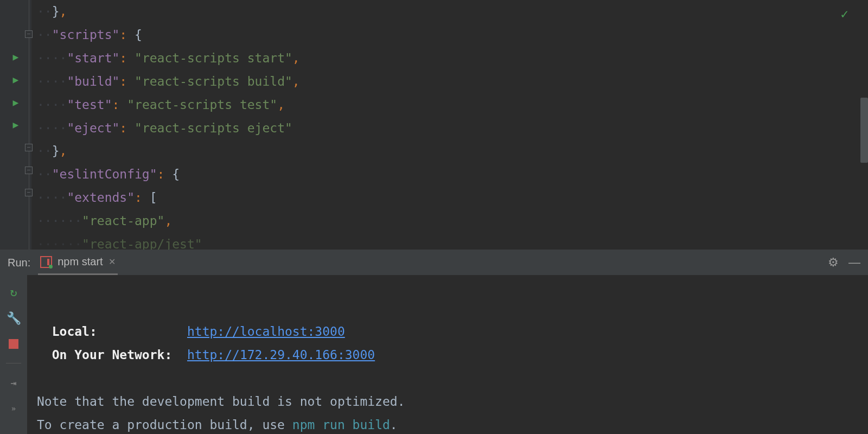  Describe the element at coordinates (112, 355) in the screenshot. I see `network-label: On Your Network:` at that location.